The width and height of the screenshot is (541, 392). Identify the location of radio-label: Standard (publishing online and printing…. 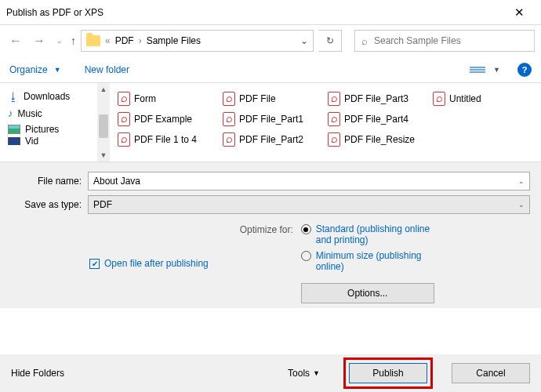
(375, 234).